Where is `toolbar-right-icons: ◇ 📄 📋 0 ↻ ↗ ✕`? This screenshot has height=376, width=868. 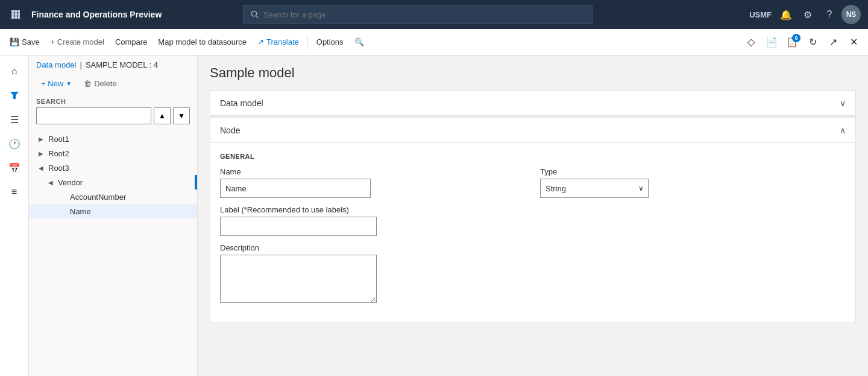
toolbar-right-icons: ◇ 📄 📋 0 ↻ ↗ ✕ is located at coordinates (802, 42).